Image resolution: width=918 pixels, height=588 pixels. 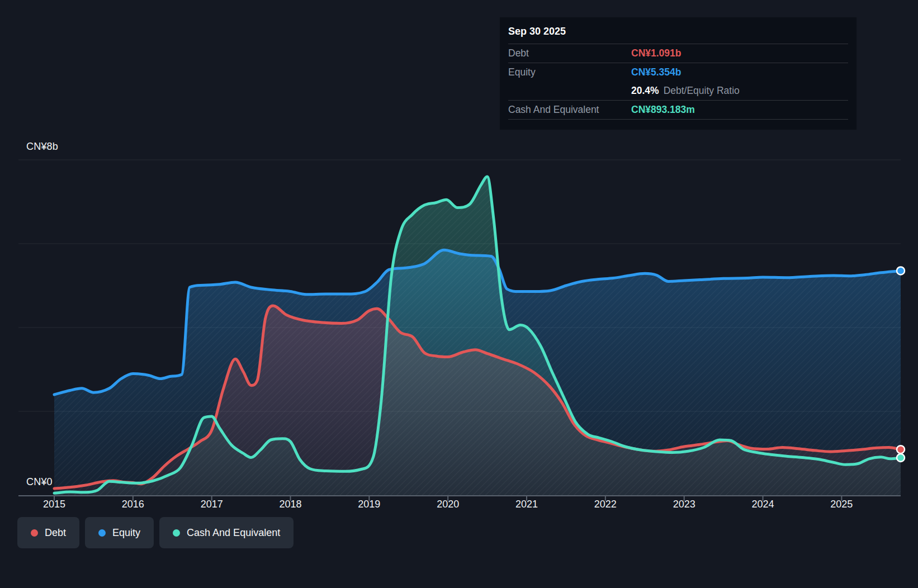 What do you see at coordinates (901, 458) in the screenshot?
I see `end-marker-cash-and-equivalent` at bounding box center [901, 458].